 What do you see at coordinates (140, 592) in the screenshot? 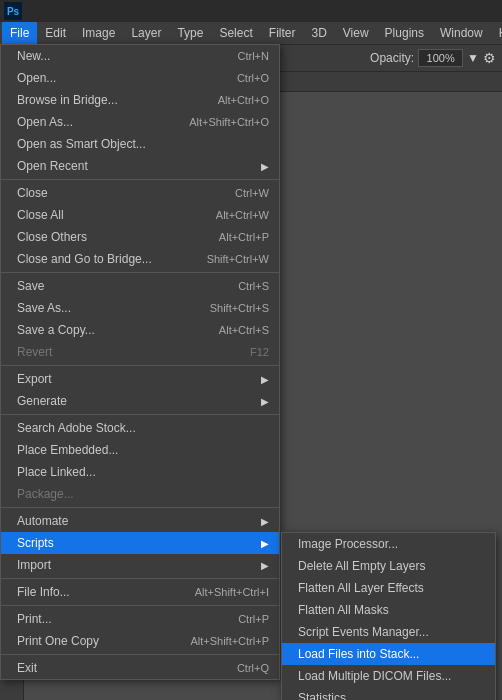
I see `menu-item-file-info: File Info... Alt+Shift+Ctrl+I` at bounding box center [140, 592].